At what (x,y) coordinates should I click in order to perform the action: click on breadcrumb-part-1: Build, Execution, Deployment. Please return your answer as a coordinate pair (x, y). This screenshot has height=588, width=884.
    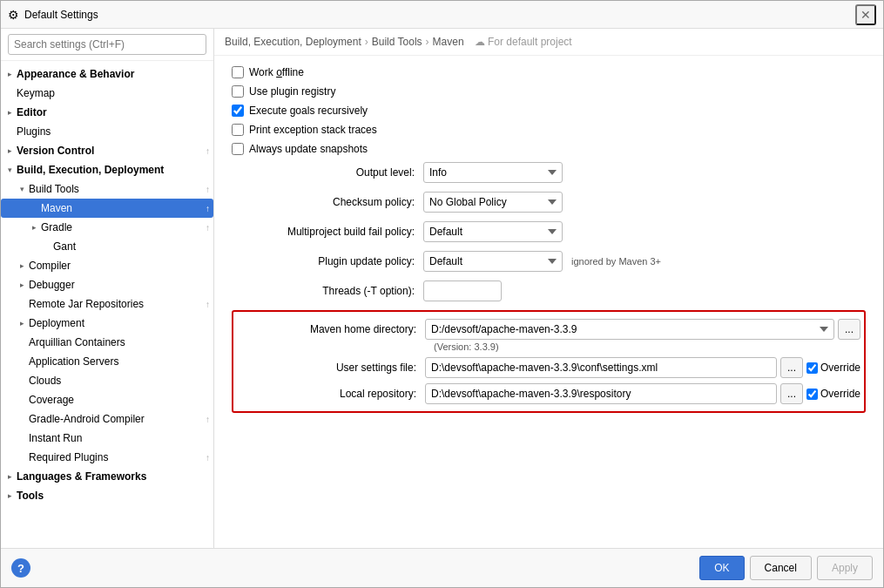
    Looking at the image, I should click on (293, 42).